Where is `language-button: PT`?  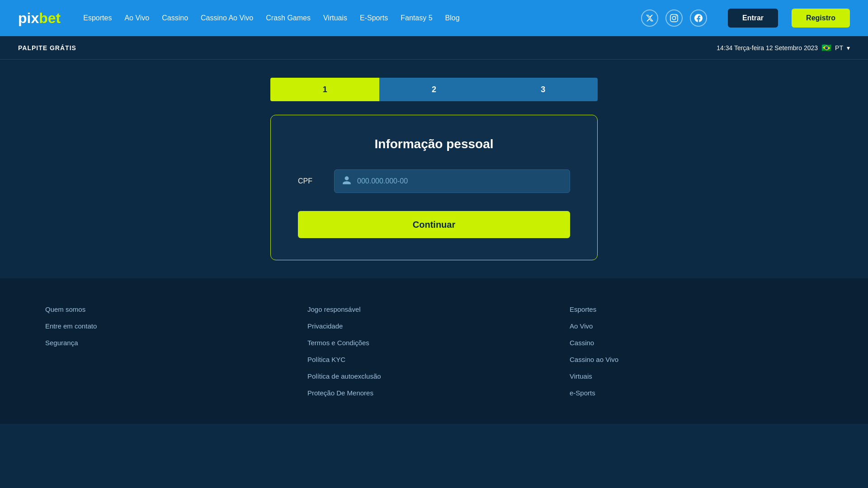 language-button: PT is located at coordinates (839, 48).